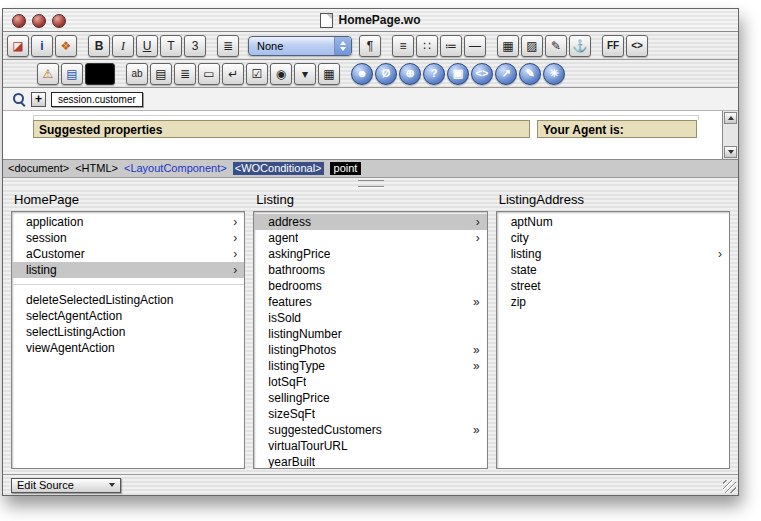 This screenshot has width=761, height=521. Describe the element at coordinates (128, 316) in the screenshot. I see `list-item: selectAgentAction` at that location.